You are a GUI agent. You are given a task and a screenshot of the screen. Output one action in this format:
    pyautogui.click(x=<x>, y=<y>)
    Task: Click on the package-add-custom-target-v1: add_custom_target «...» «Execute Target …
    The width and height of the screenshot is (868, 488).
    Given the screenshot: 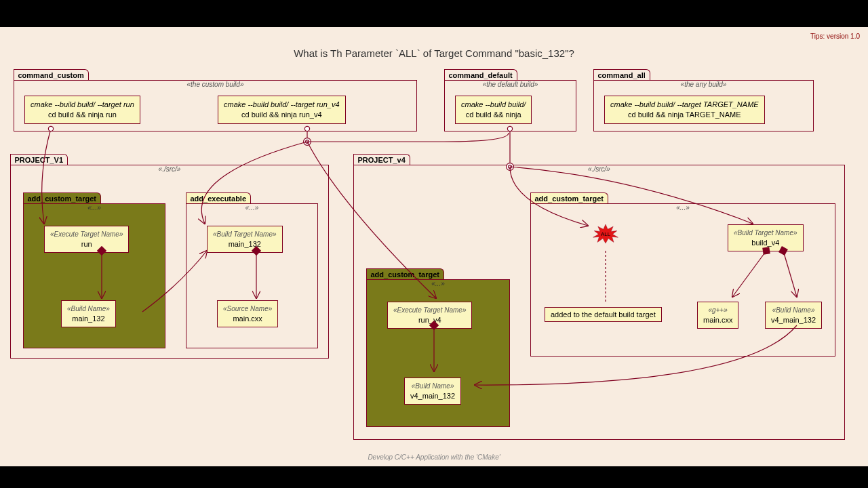 What is the action you would take?
    pyautogui.click(x=94, y=276)
    